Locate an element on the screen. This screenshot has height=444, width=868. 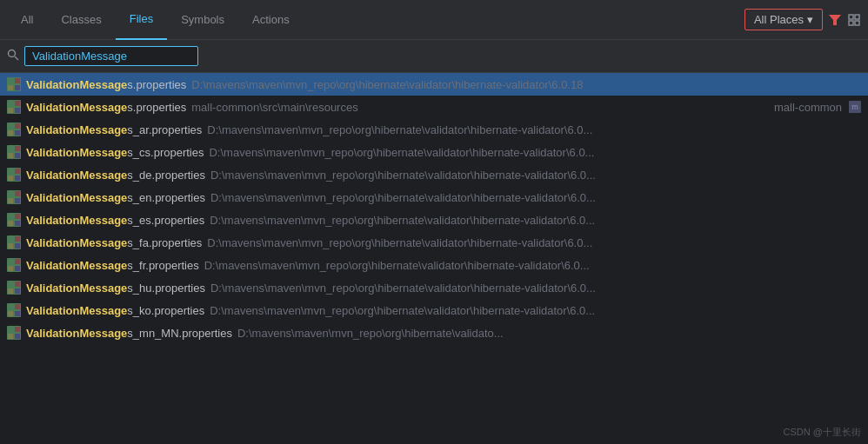
search-row is located at coordinates (434, 56).